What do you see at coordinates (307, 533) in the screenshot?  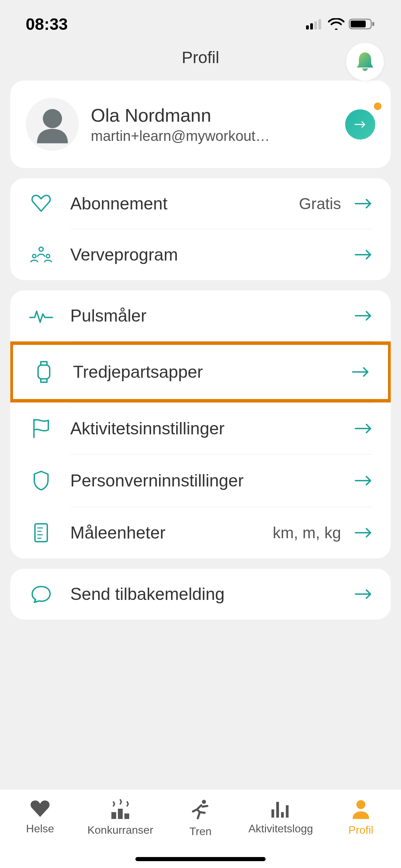 I see `row-value: km, m, kg` at bounding box center [307, 533].